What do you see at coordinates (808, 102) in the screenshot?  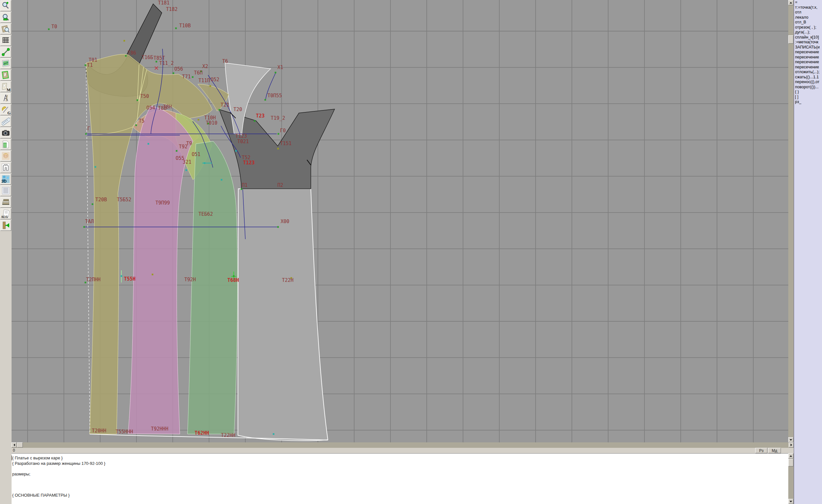 I see `command-item: рз_` at bounding box center [808, 102].